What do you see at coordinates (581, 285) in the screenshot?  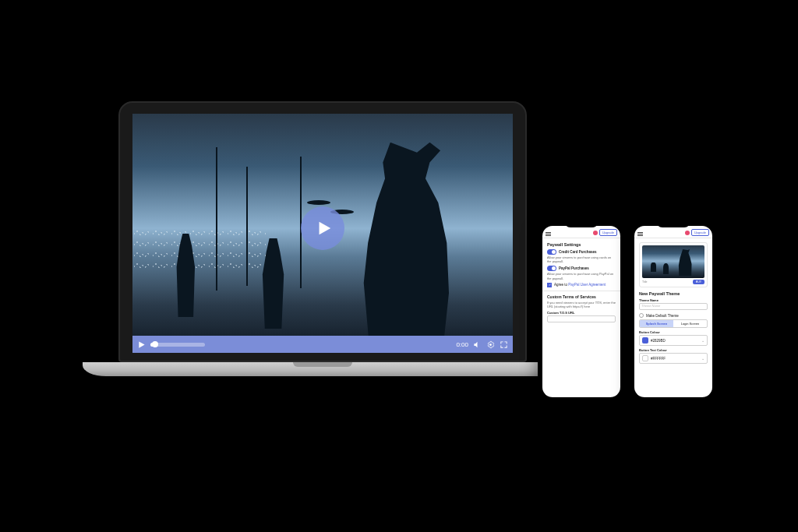 I see `agree-row: ✓ Agree to PayPal User Agreement` at bounding box center [581, 285].